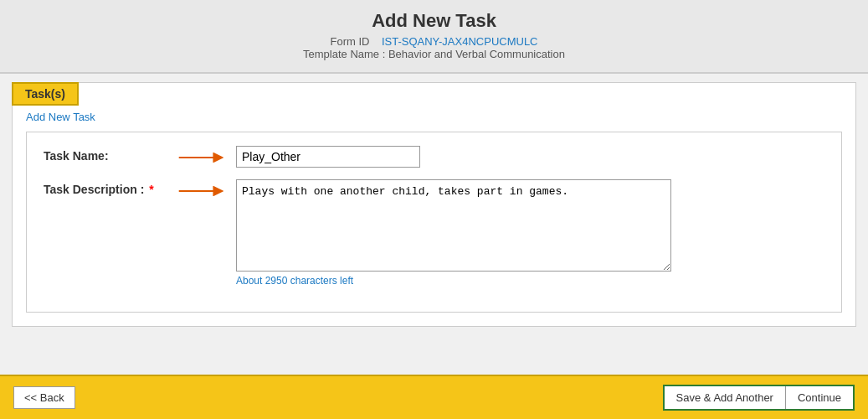  Describe the element at coordinates (434, 157) in the screenshot. I see `task-name-row: Task Name:` at that location.